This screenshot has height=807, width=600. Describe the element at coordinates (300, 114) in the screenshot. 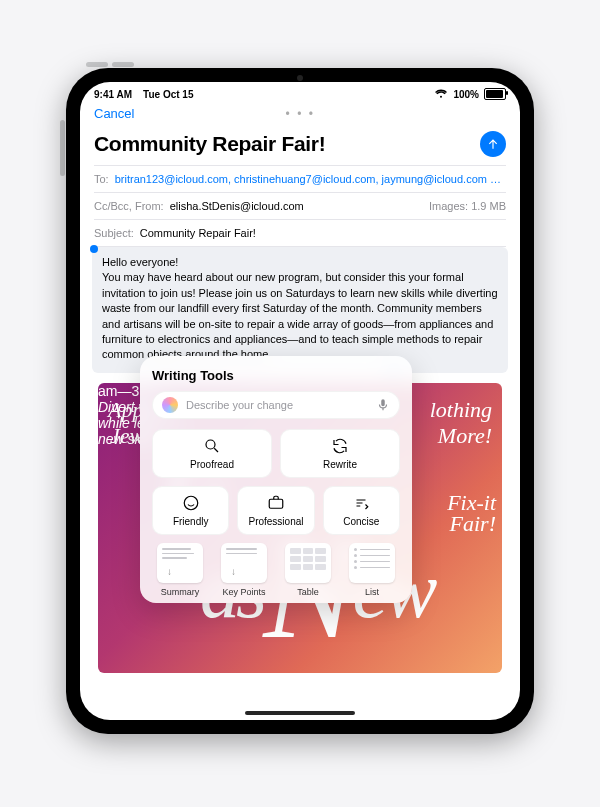

I see `grabber-icon: • • •` at that location.